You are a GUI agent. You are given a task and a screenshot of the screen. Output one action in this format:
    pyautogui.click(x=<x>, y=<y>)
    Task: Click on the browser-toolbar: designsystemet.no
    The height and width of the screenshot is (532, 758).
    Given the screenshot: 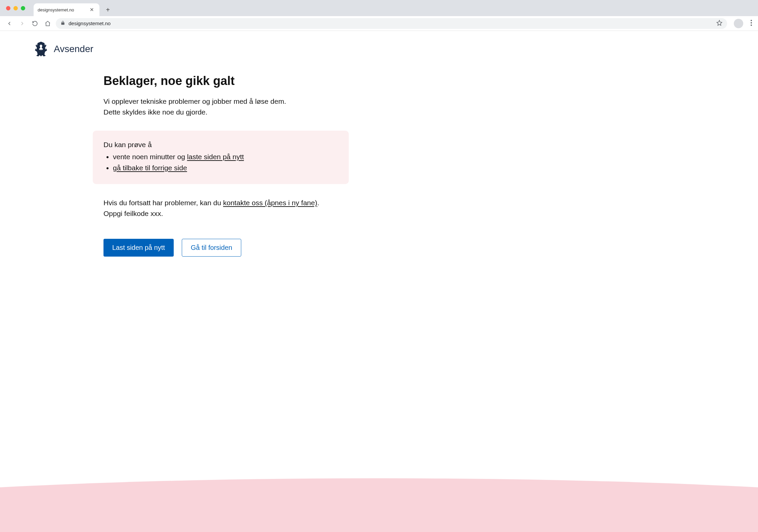 What is the action you would take?
    pyautogui.click(x=379, y=24)
    